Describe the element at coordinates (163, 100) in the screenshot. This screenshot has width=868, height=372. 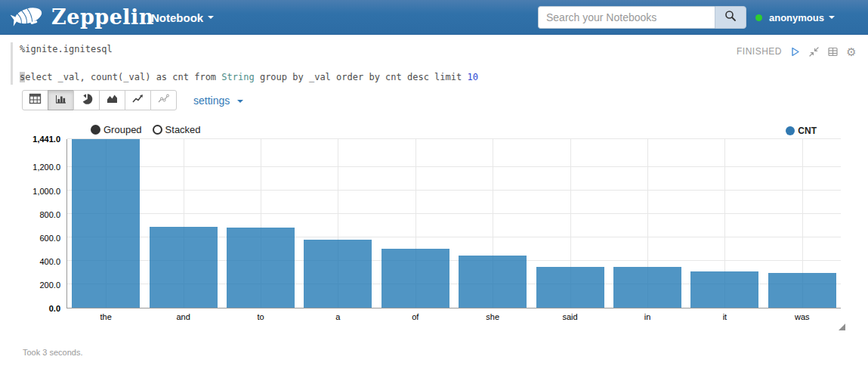
I see `scatter-chart-icon` at that location.